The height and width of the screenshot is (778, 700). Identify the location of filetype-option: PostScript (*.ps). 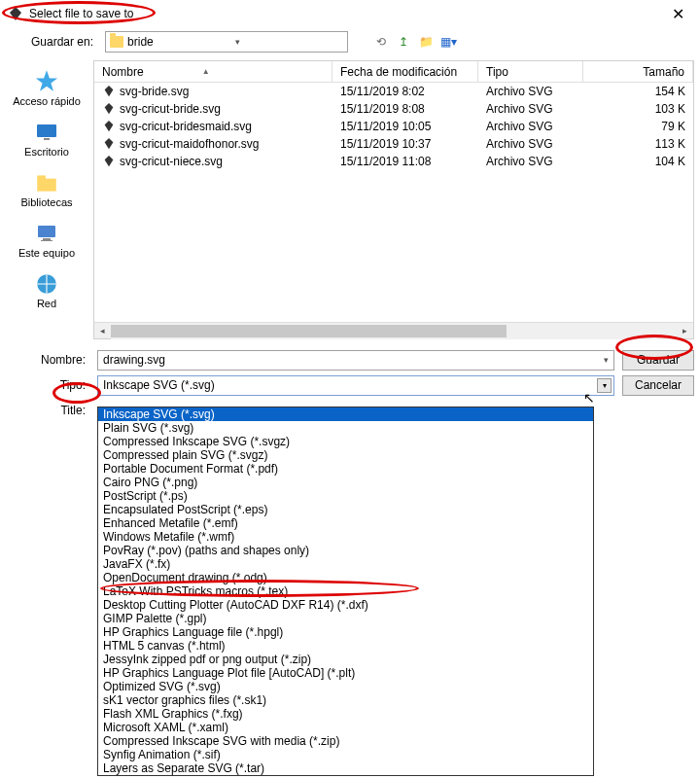
(346, 496).